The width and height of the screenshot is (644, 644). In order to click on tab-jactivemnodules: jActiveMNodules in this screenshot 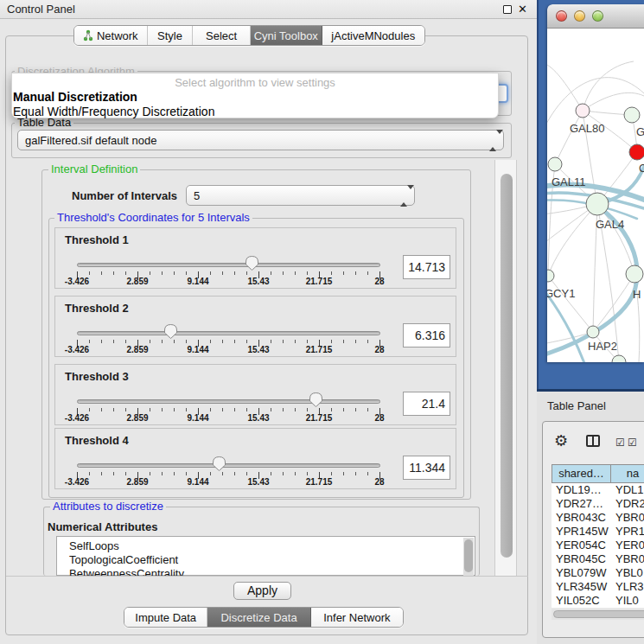, I will do `click(373, 35)`.